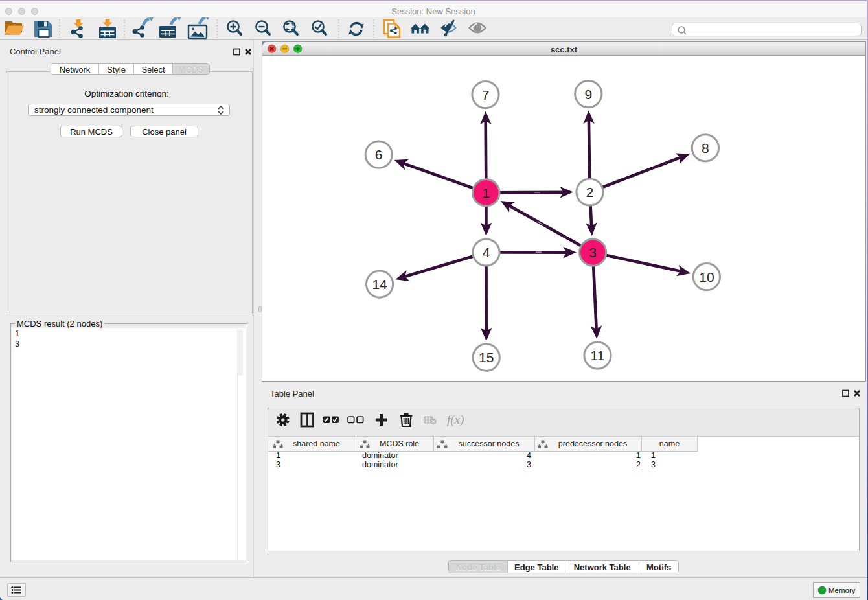  Describe the element at coordinates (706, 277) in the screenshot. I see `svg-text: 10` at that location.